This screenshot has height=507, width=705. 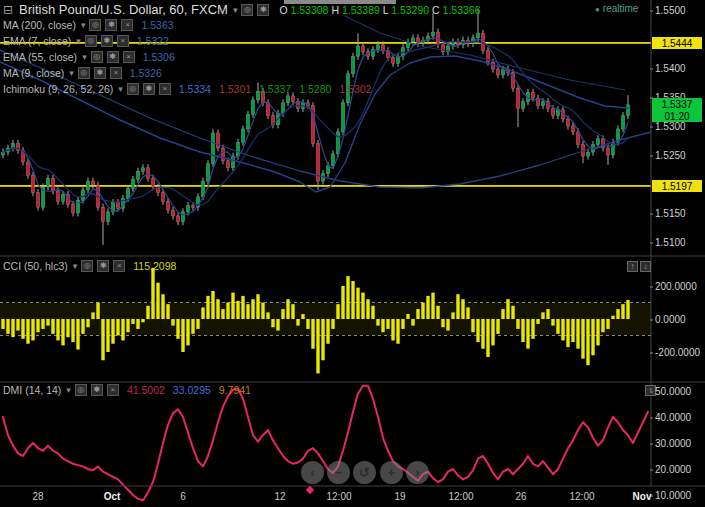 I want to click on cci-value: 115.2098, so click(x=154, y=266).